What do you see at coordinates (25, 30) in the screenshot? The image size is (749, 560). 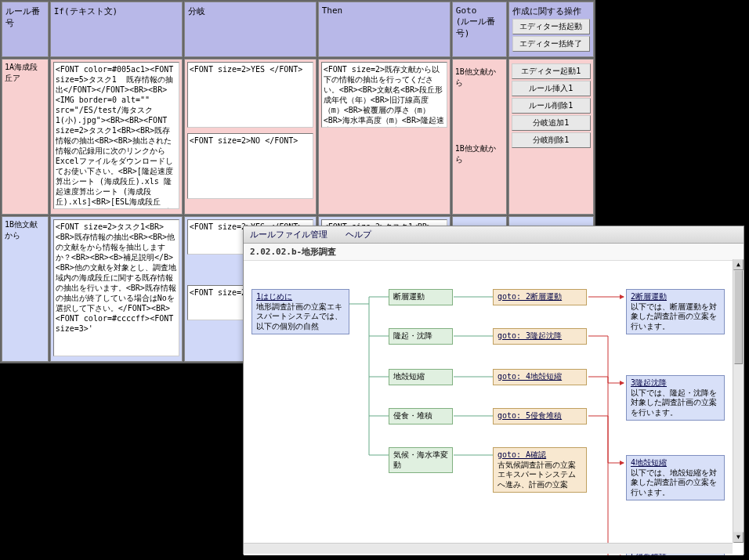 I see `col-rule-no: ルール番号` at bounding box center [25, 30].